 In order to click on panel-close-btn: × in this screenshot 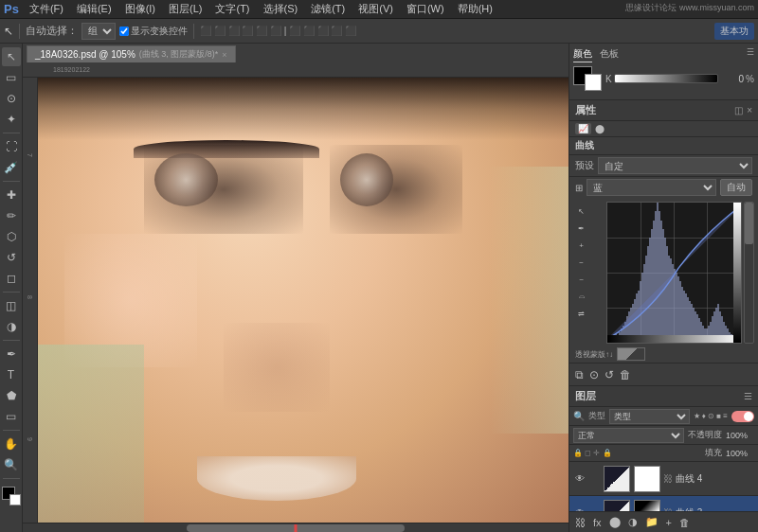, I will do `click(749, 110)`.